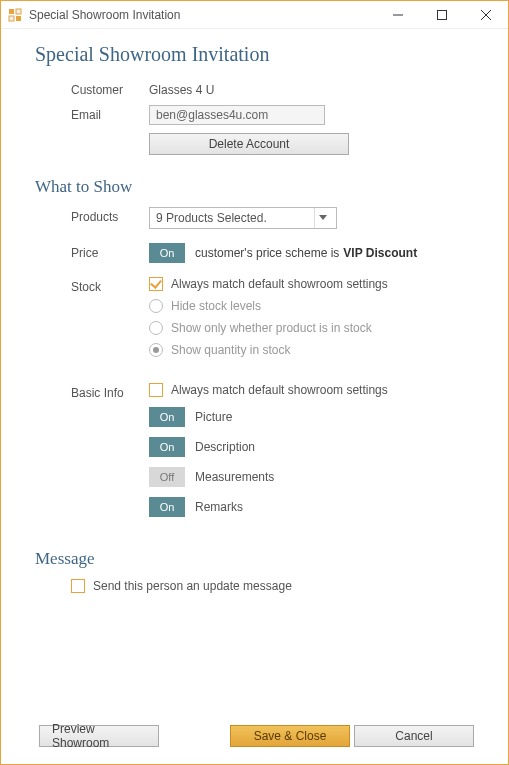 The image size is (509, 765). Describe the element at coordinates (272, 253) in the screenshot. I see `price-row: Price On customer's price scheme is VIP …` at that location.